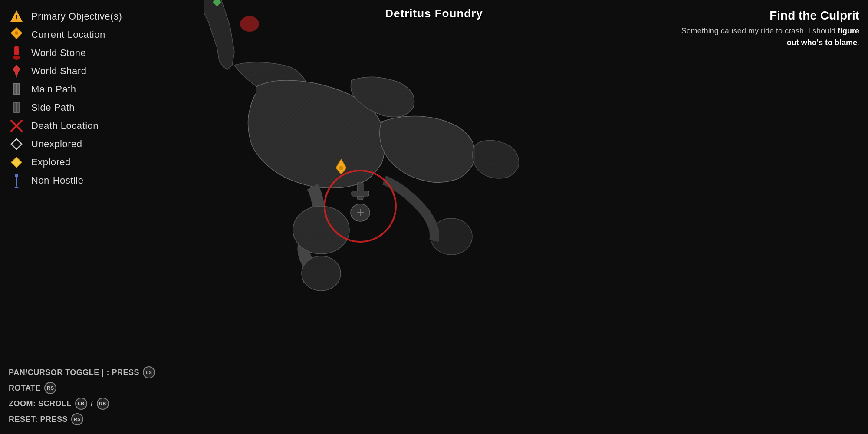 Image resolution: width=868 pixels, height=434 pixels. Describe the element at coordinates (65, 89) in the screenshot. I see `legend-item-main-path: Main Path` at that location.